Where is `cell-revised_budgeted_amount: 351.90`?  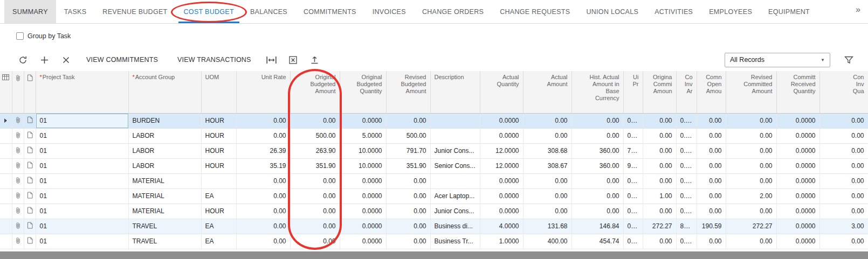 cell-revised_budgeted_amount: 351.90 is located at coordinates (408, 166).